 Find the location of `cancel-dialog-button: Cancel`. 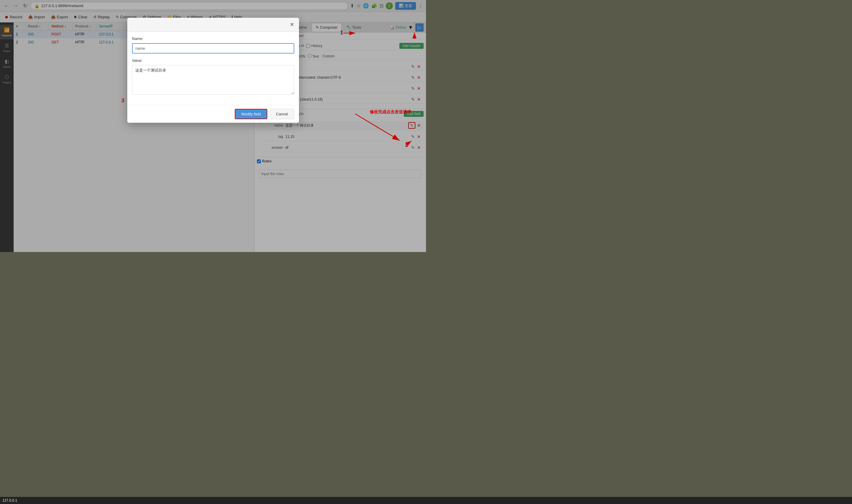

cancel-dialog-button: Cancel is located at coordinates (282, 114).